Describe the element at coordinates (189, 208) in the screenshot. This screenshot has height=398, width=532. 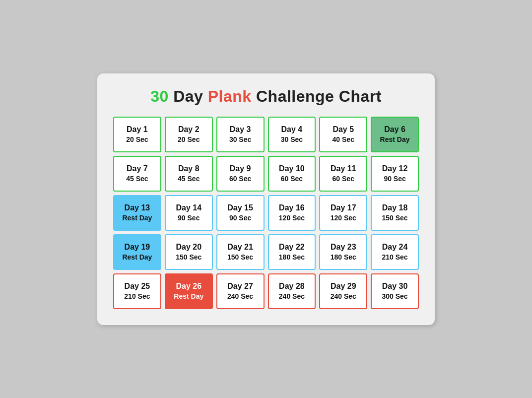
I see `day-label: Day 14` at that location.